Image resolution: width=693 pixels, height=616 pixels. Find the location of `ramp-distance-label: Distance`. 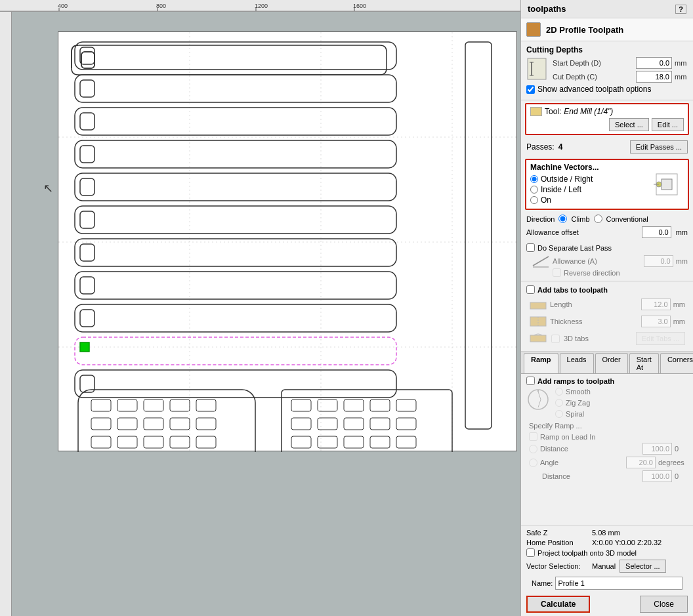

ramp-distance-label: Distance is located at coordinates (590, 449).